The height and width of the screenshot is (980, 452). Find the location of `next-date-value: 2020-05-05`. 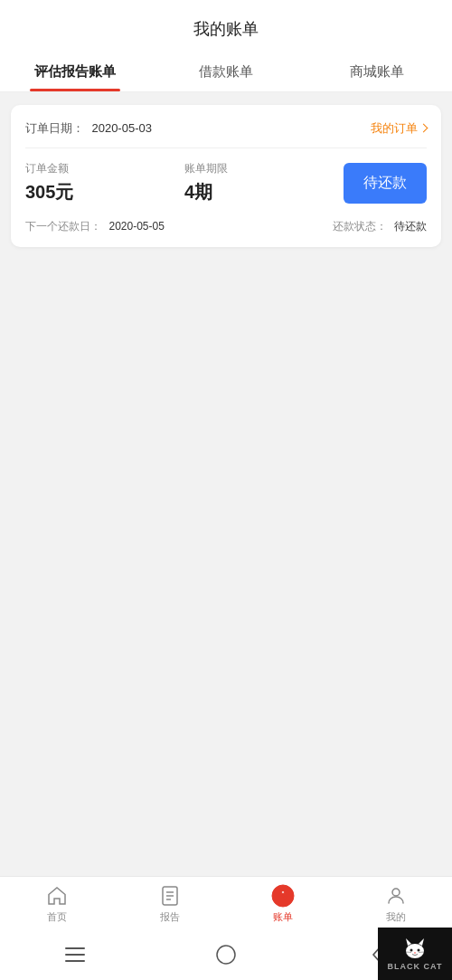

next-date-value: 2020-05-05 is located at coordinates (136, 226).